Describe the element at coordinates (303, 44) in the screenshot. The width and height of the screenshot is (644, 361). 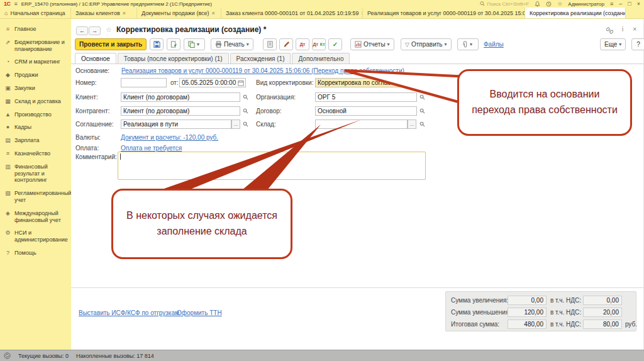
I see `dt-movements-button: Дт` at that location.